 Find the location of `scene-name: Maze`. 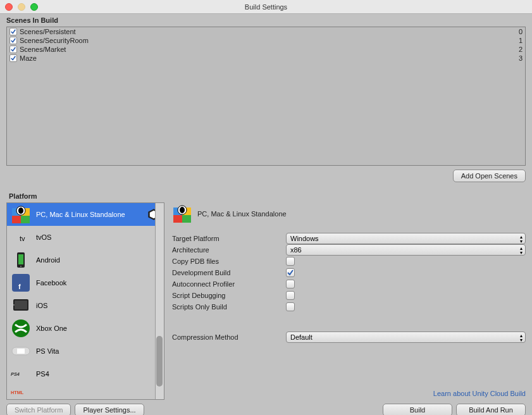

scene-name: Maze is located at coordinates (269, 58).